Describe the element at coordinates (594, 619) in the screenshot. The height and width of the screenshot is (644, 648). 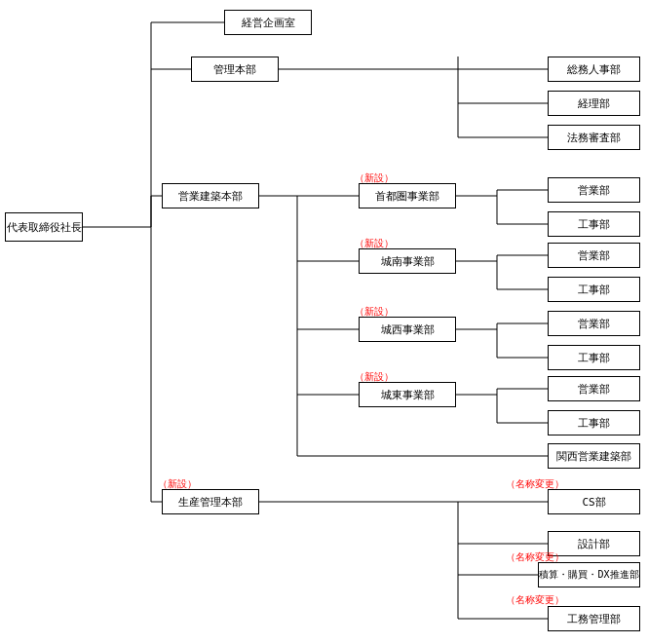
I see `box-komu: 工務管理部` at that location.